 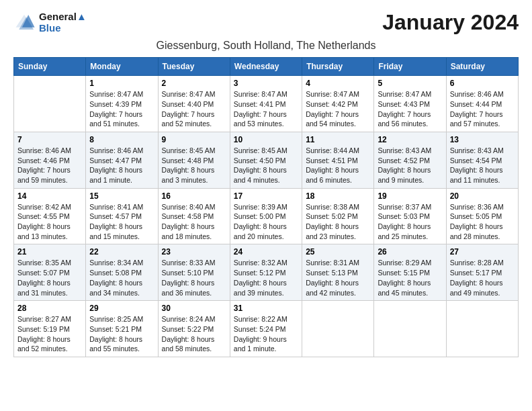 What do you see at coordinates (482, 140) in the screenshot?
I see `day-number: 13` at bounding box center [482, 140].